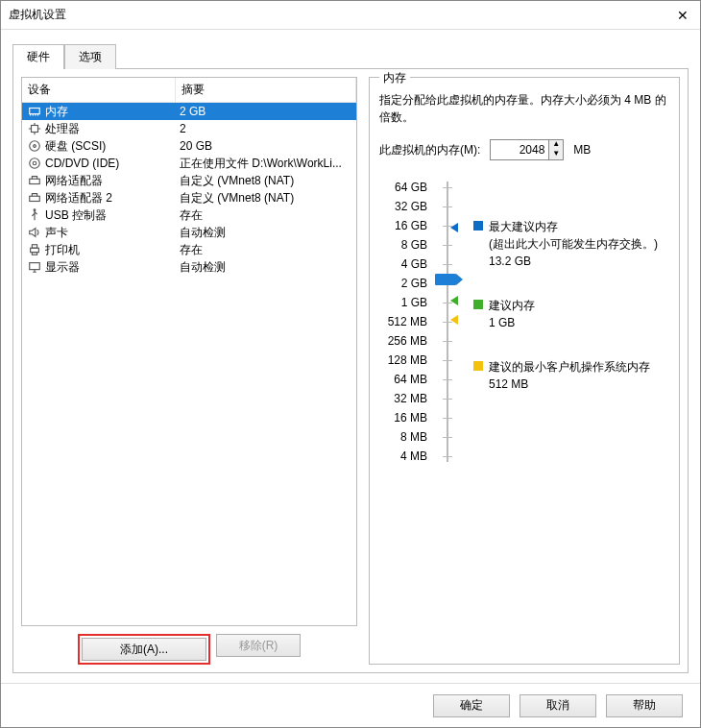 The image size is (701, 728). I want to click on tab-strip: 硬件 选项, so click(350, 56).